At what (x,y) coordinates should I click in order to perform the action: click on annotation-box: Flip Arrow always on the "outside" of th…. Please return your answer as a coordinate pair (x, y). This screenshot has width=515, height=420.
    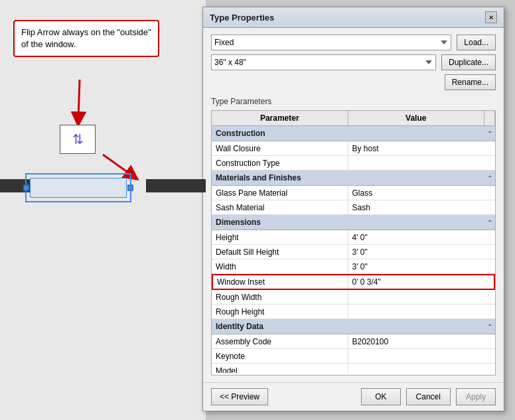
    Looking at the image, I should click on (86, 38).